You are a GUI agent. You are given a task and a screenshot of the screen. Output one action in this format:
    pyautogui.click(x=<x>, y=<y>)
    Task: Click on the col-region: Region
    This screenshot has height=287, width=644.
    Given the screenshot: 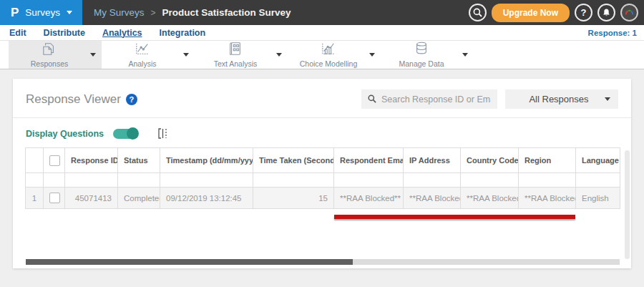 What is the action you would take?
    pyautogui.click(x=547, y=160)
    